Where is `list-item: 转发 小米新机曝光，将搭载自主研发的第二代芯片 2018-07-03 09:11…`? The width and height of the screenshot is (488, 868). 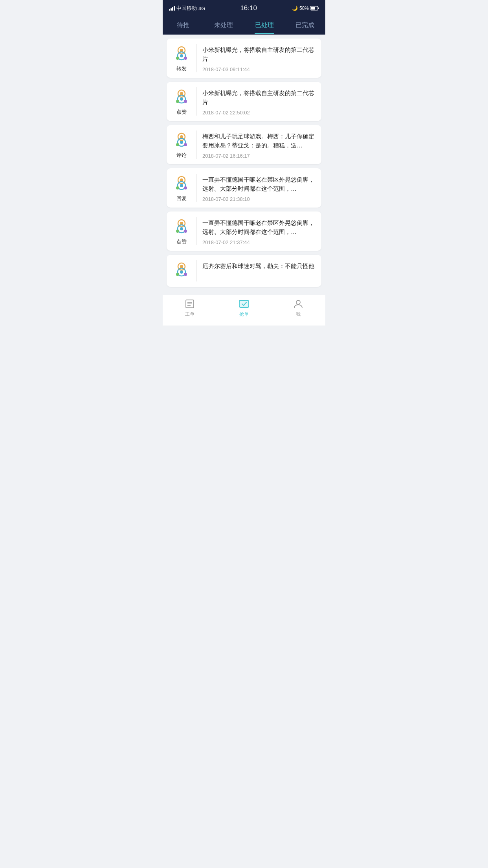 list-item: 转发 小米新机曝光，将搭载自主研发的第二代芯片 2018-07-03 09:11… is located at coordinates (244, 58).